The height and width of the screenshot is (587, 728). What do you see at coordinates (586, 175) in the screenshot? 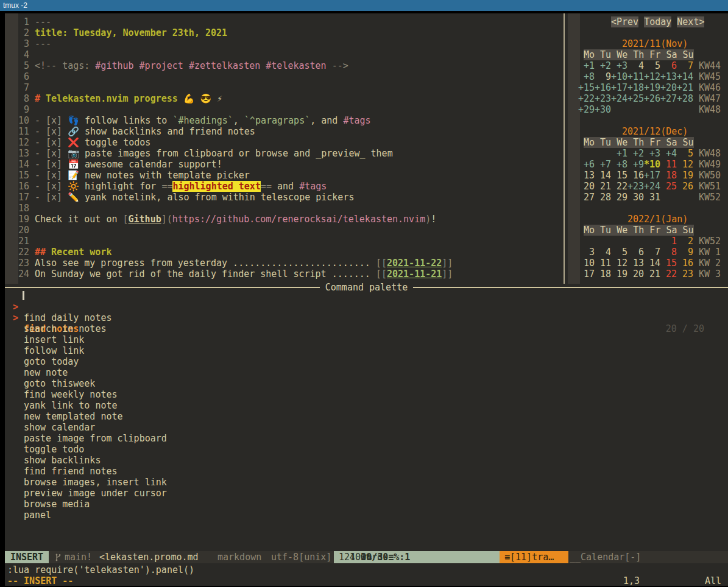
I see `calendar-day: 13` at bounding box center [586, 175].